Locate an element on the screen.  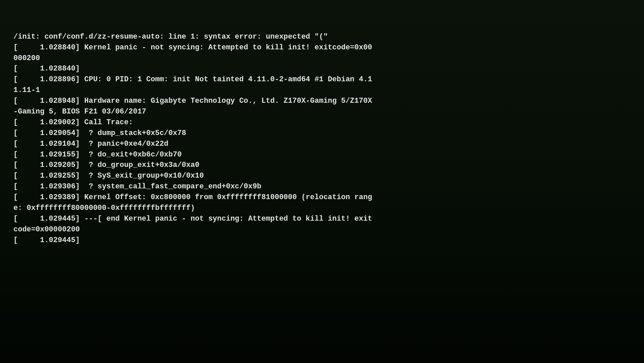
terminal-line: [ 1.029306] ? system_call_fast_compare_e… is located at coordinates (322, 187).